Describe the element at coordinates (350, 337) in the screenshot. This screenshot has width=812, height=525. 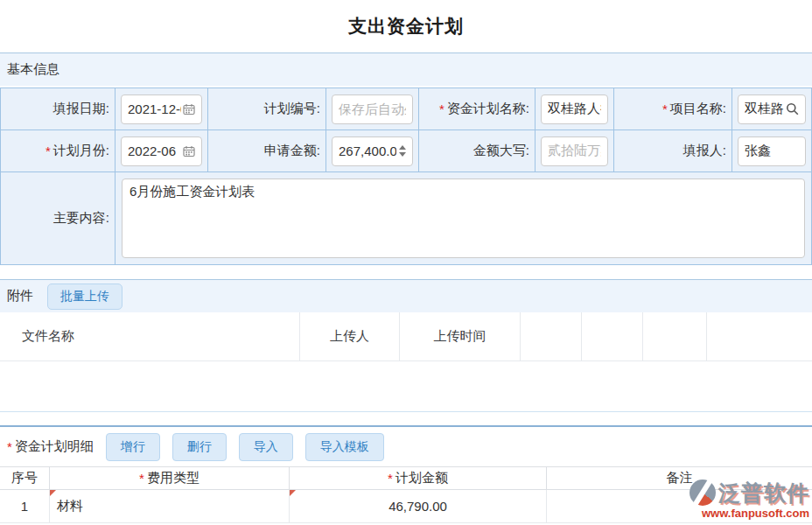
I see `attachment-col-uploader: 上传人` at that location.